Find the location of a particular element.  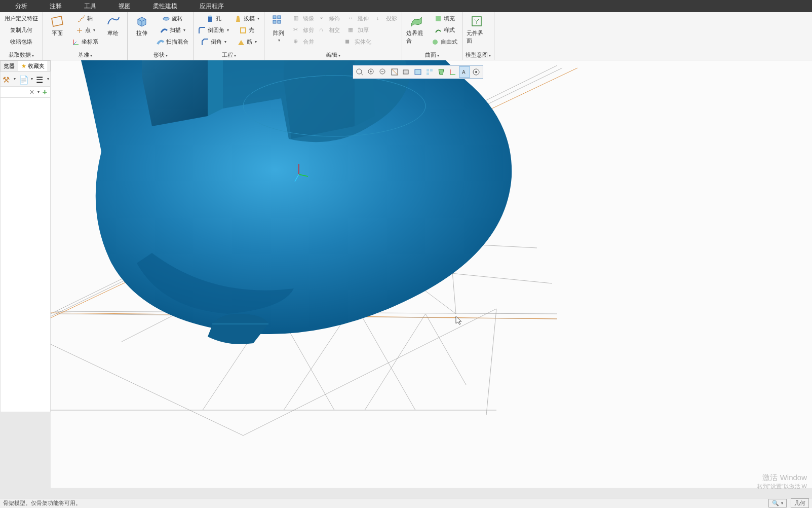

saved-views-button is located at coordinates (418, 72).